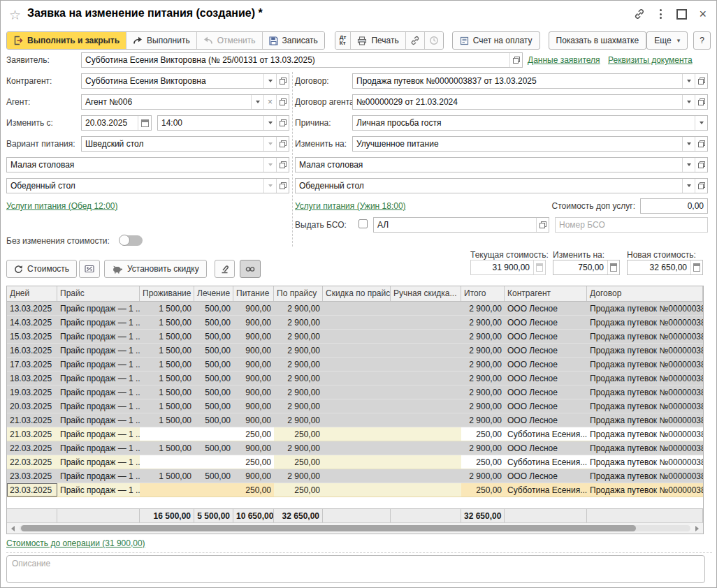 This screenshot has width=717, height=588. Describe the element at coordinates (667, 41) in the screenshot. I see `more-button: Еще ▾` at that location.